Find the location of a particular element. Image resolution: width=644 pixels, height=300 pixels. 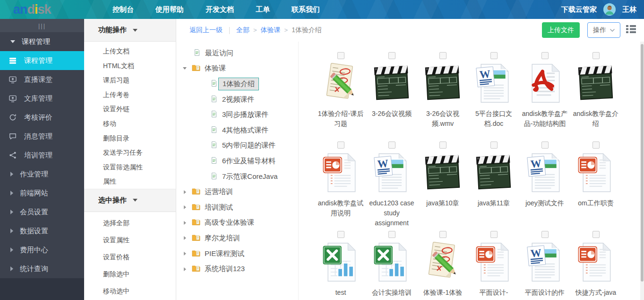

selected-op-item: 删除选中 is located at coordinates (130, 274).